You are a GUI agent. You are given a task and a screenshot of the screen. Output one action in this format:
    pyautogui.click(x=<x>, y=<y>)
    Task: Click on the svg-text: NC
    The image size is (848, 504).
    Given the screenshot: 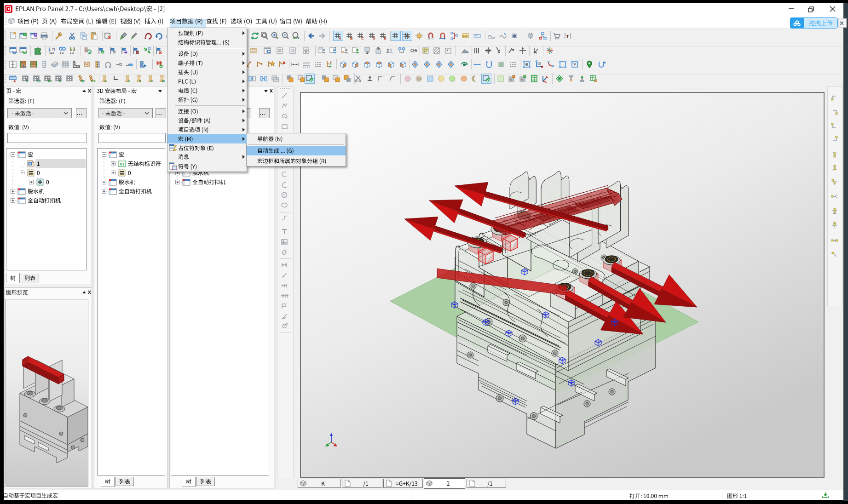 What is the action you would take?
    pyautogui.click(x=83, y=81)
    